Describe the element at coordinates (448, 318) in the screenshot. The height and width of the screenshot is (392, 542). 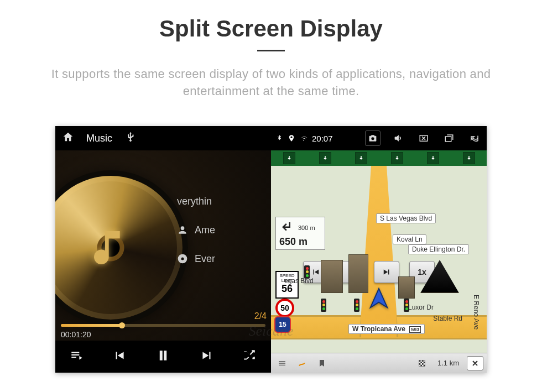
I see `street-label: Stable Rd` at that location.